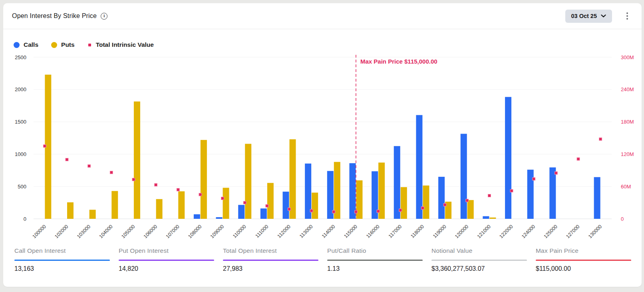 This screenshot has height=292, width=644. What do you see at coordinates (479, 251) in the screenshot?
I see `stat-label: Notional Value` at bounding box center [479, 251].